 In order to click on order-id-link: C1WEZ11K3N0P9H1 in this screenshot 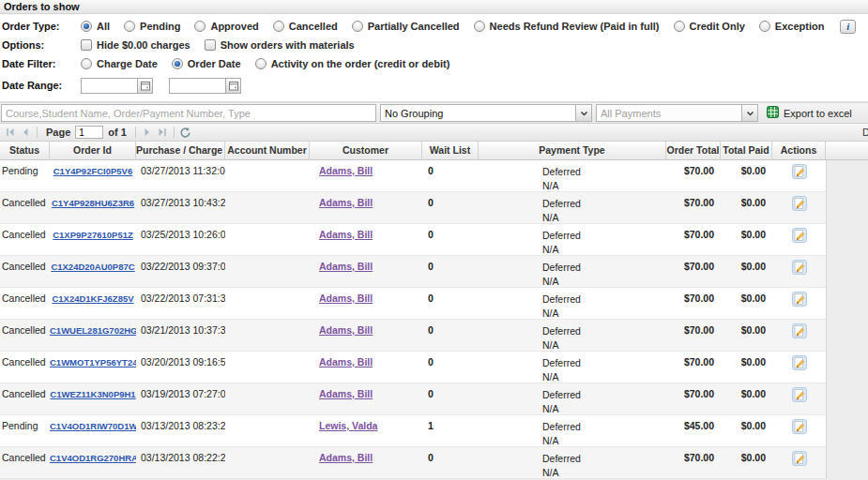, I will do `click(92, 394)`.